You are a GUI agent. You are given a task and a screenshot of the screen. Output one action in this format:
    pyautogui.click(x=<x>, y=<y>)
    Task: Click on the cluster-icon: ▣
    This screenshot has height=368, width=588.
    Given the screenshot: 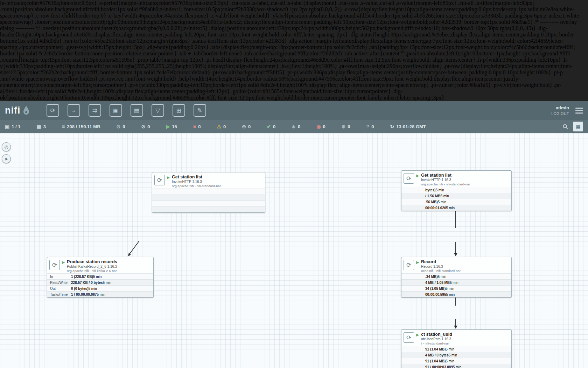 What is the action you would take?
    pyautogui.click(x=7, y=127)
    